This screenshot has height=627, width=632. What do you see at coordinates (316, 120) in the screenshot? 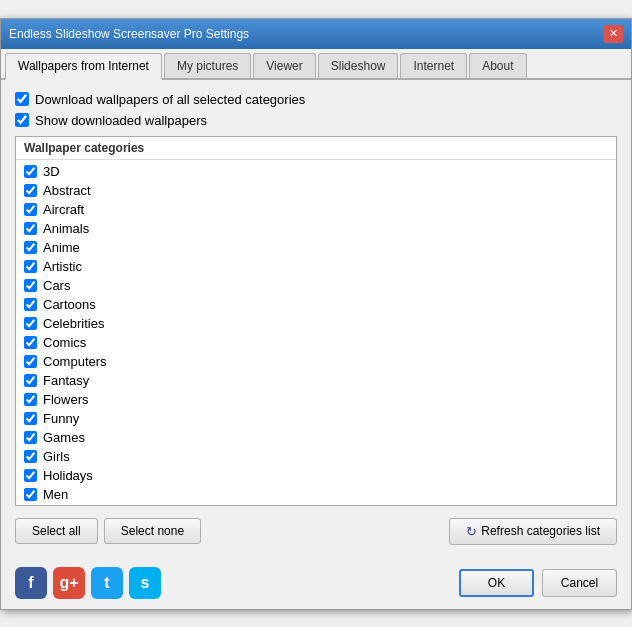
I see `show-checkbox-row: Show downloaded wallpapers` at bounding box center [316, 120].